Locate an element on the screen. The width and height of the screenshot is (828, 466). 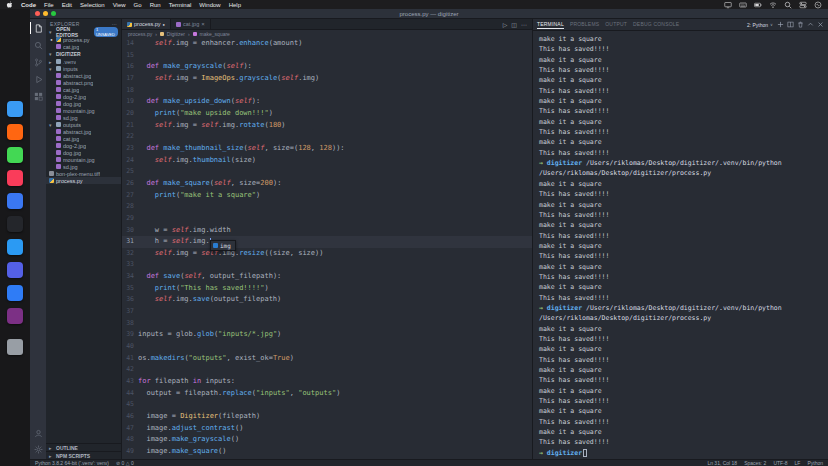
dock-firefox-icon is located at coordinates (15, 132).